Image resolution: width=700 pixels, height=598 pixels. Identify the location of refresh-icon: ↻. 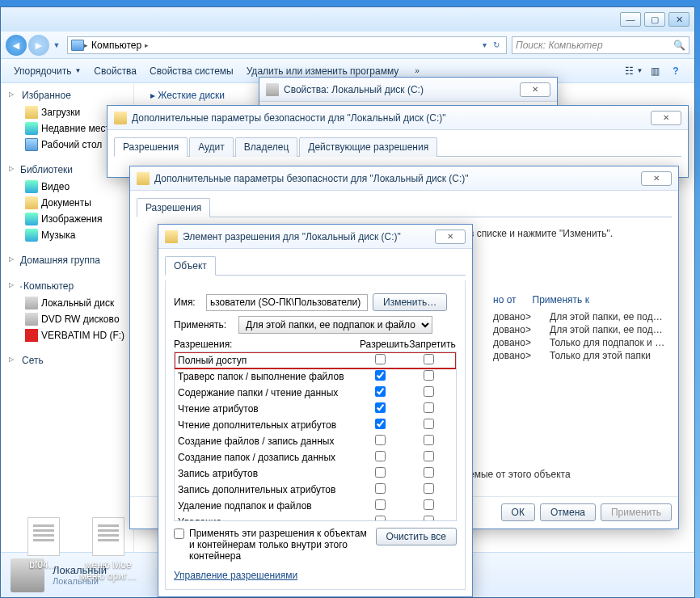
(496, 45).